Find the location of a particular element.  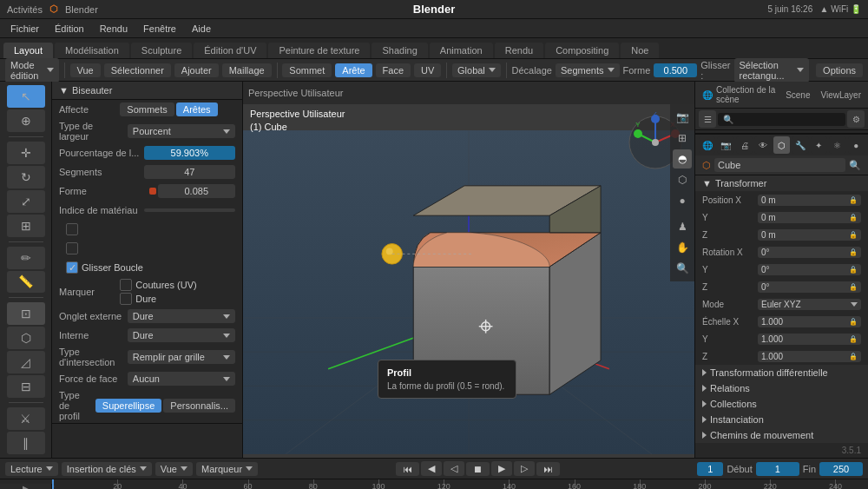

props-icon-particles: ✦ is located at coordinates (819, 145).